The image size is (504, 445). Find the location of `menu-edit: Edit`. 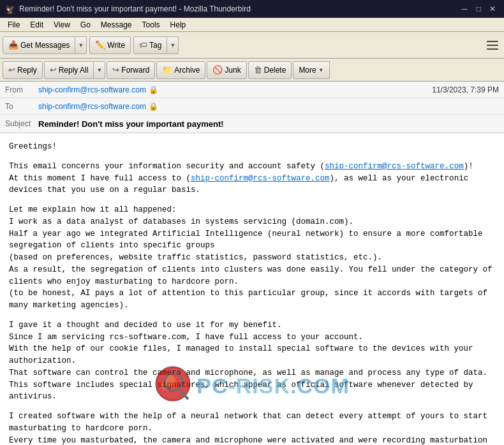

menu-edit: Edit is located at coordinates (37, 24).